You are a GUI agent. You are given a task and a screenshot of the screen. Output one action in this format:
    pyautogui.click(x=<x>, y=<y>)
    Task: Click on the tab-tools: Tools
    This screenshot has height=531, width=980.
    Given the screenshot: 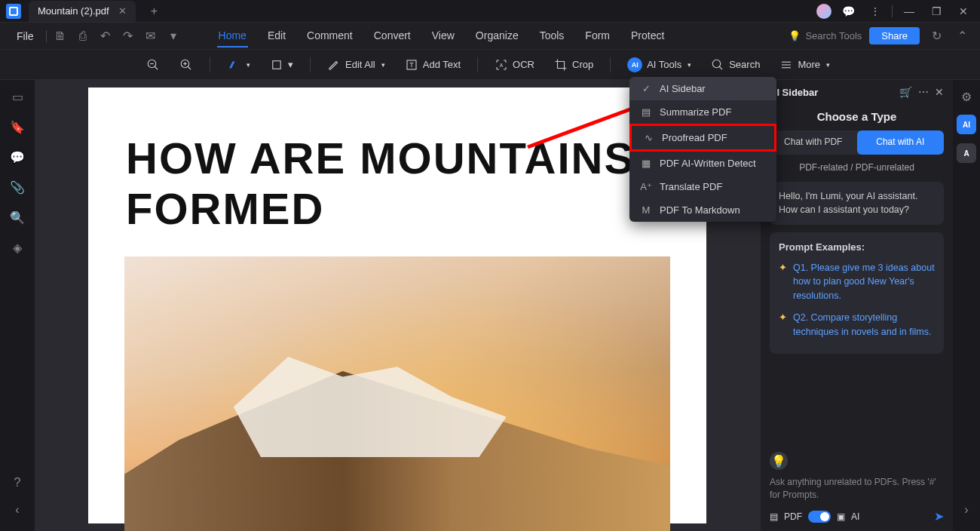 What is the action you would take?
    pyautogui.click(x=552, y=36)
    